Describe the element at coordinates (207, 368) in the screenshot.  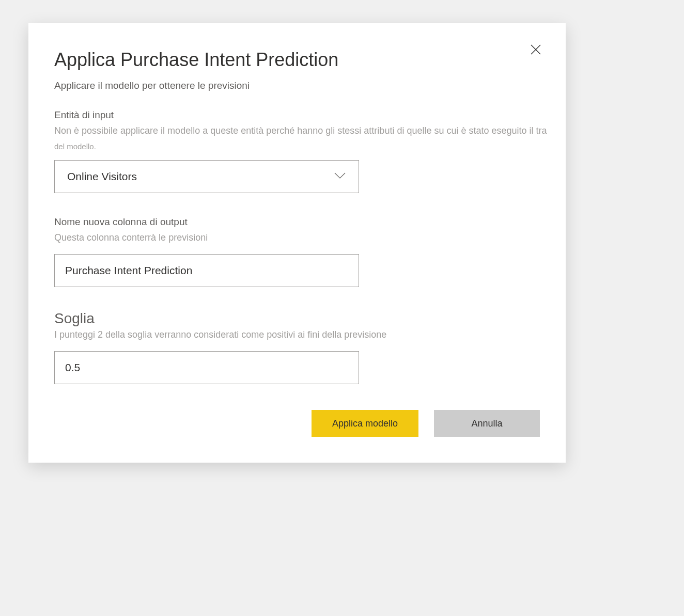
I see `threshold-input` at that location.